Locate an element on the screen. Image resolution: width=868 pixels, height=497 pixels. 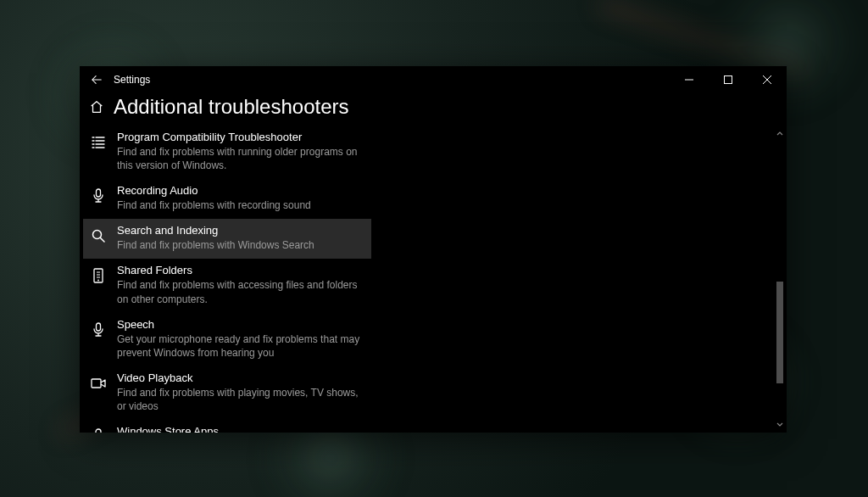
item-speech: Speech Get your microphone ready and fix… is located at coordinates (227, 339).